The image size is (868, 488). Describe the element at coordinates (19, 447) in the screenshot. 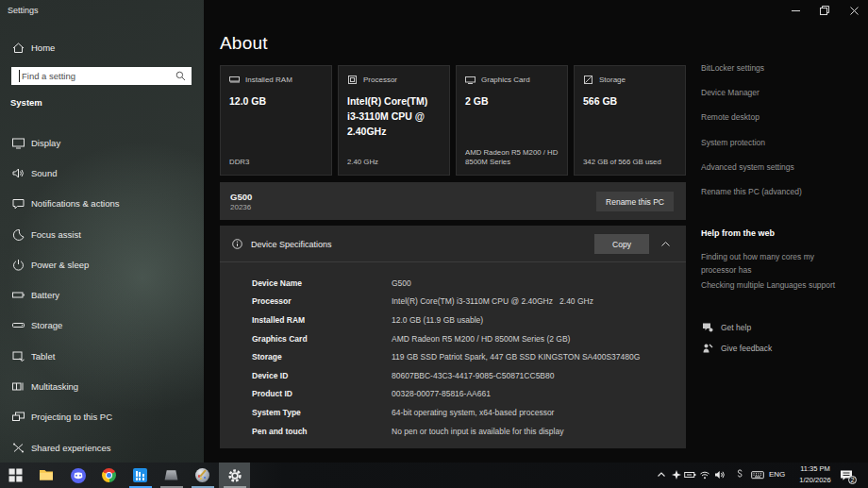

I see `shared-experiences-icon` at that location.